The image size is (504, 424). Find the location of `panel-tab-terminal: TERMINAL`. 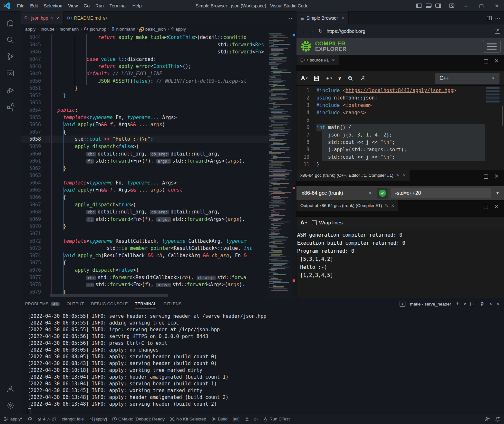

panel-tab-terminal: TERMINAL is located at coordinates (146, 304).